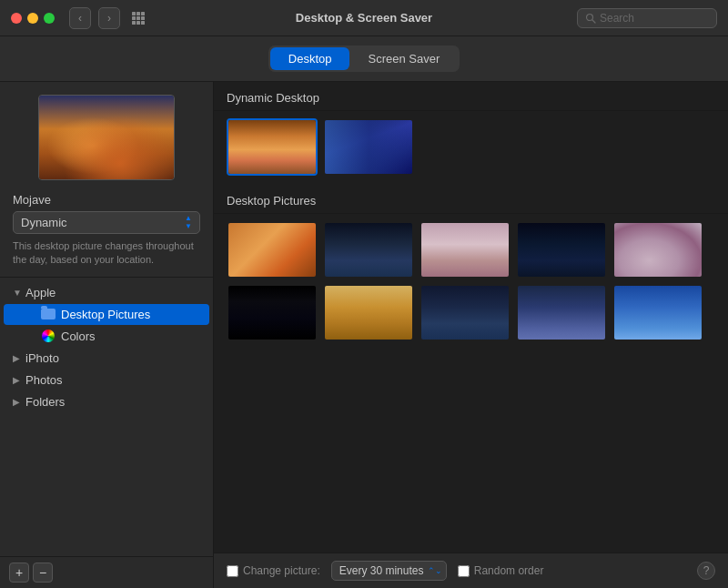 The width and height of the screenshot is (728, 588). I want to click on thumb-mojave-day, so click(272, 147).